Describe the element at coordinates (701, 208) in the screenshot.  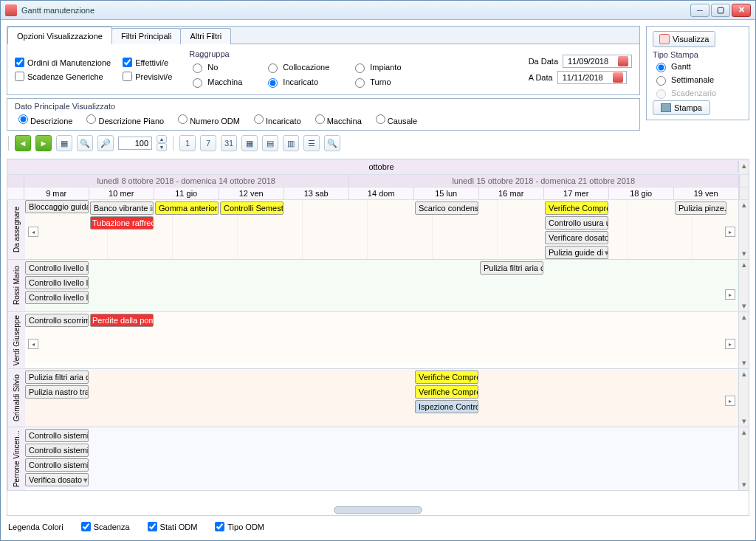
I see `task: Pulizia pinze.` at that location.